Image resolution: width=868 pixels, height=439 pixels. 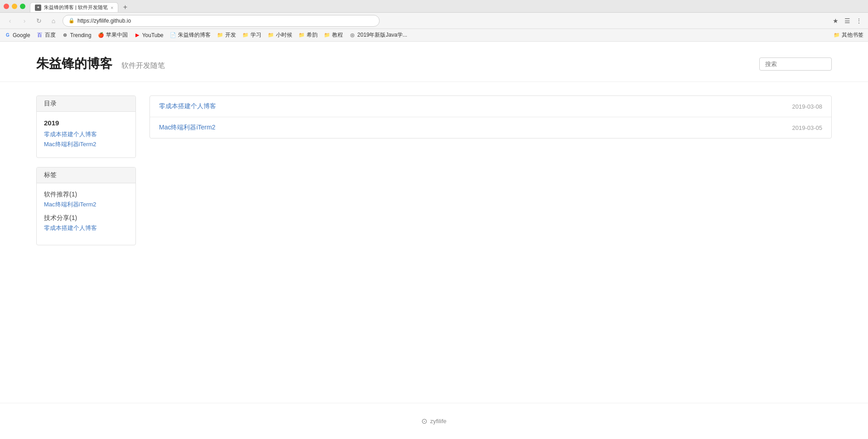 What do you see at coordinates (847, 21) in the screenshot?
I see `reader-icon: ☰` at bounding box center [847, 21].